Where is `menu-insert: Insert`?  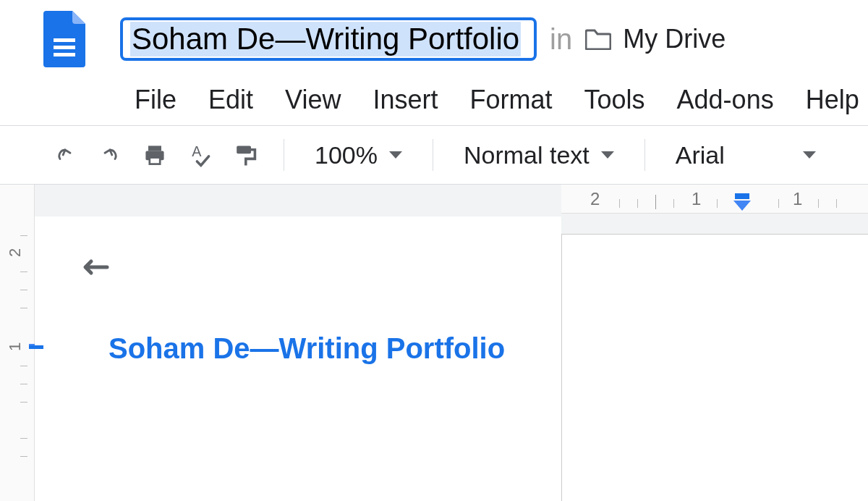
menu-insert: Insert is located at coordinates (405, 100).